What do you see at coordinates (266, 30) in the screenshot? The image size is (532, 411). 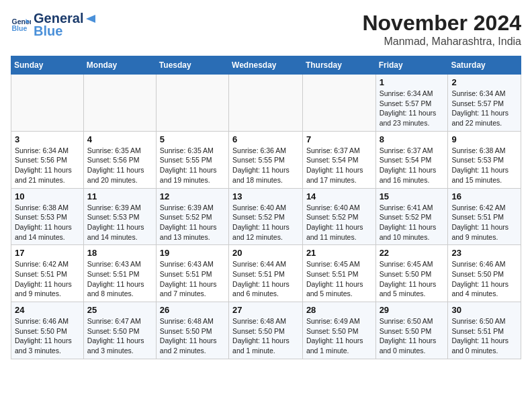 I see `page-header: General Blue General Blue November 2024 …` at bounding box center [266, 30].